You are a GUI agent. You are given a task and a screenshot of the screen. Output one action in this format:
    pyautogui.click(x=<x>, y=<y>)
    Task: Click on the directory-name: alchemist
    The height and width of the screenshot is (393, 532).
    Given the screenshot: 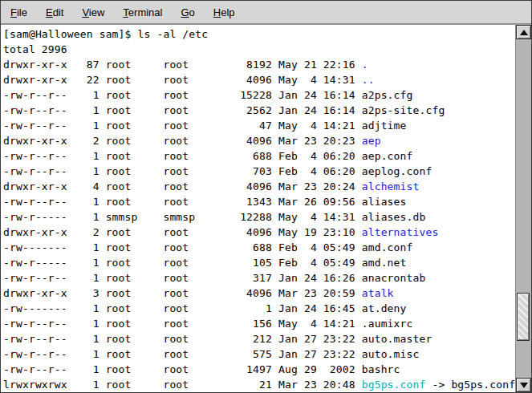 What is the action you would take?
    pyautogui.click(x=391, y=186)
    